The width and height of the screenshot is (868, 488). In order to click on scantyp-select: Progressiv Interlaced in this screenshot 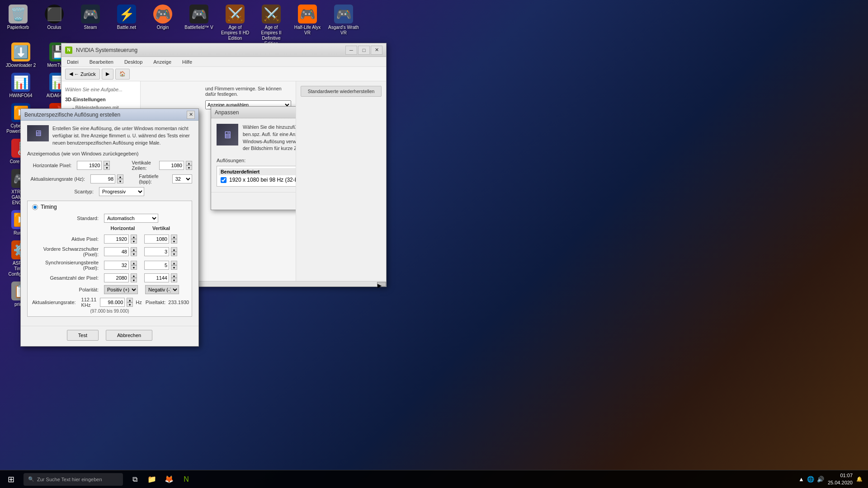, I will do `click(122, 192)`.